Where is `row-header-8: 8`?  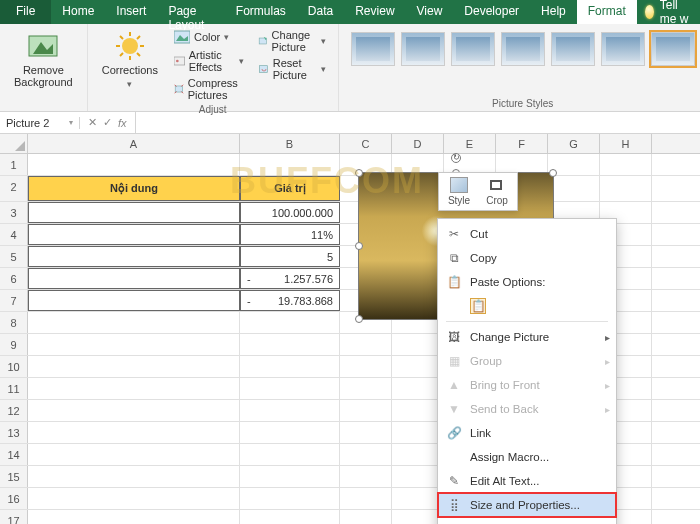 row-header-8: 8 is located at coordinates (14, 322).